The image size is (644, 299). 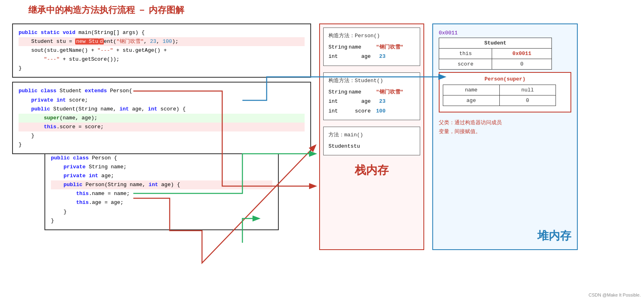 What do you see at coordinates (162, 189) in the screenshot?
I see `person-code-box: public class Person { private String nam…` at bounding box center [162, 189].